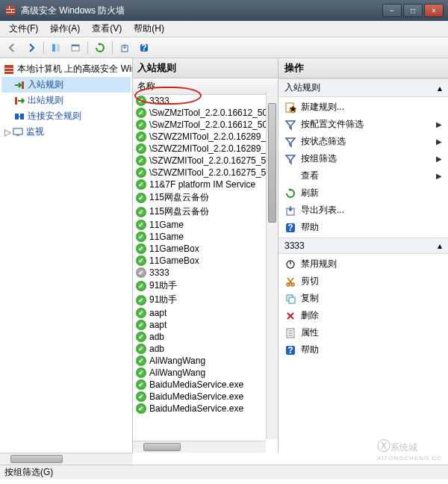 The width and height of the screenshot is (448, 484). What do you see at coordinates (149, 28) in the screenshot?
I see `menu-help: 帮助(H)` at bounding box center [149, 28].